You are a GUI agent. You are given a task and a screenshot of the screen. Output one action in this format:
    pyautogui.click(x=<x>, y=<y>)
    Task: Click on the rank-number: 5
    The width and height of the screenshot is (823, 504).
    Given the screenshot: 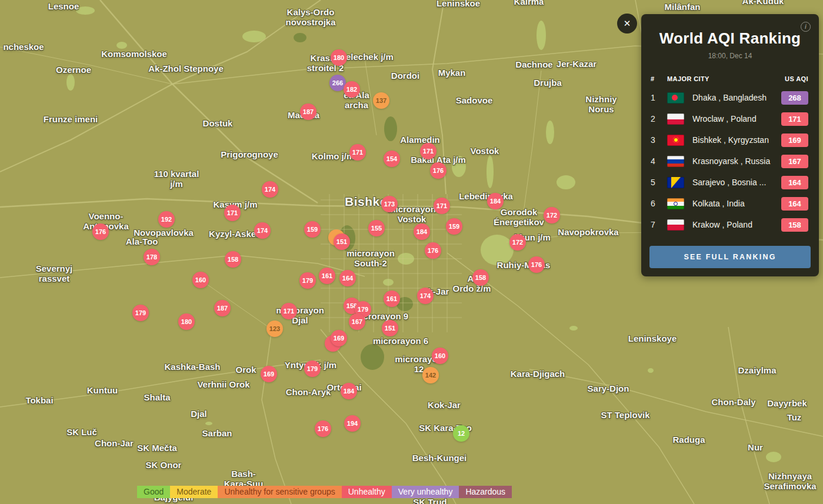 What is the action you would take?
    pyautogui.click(x=659, y=182)
    